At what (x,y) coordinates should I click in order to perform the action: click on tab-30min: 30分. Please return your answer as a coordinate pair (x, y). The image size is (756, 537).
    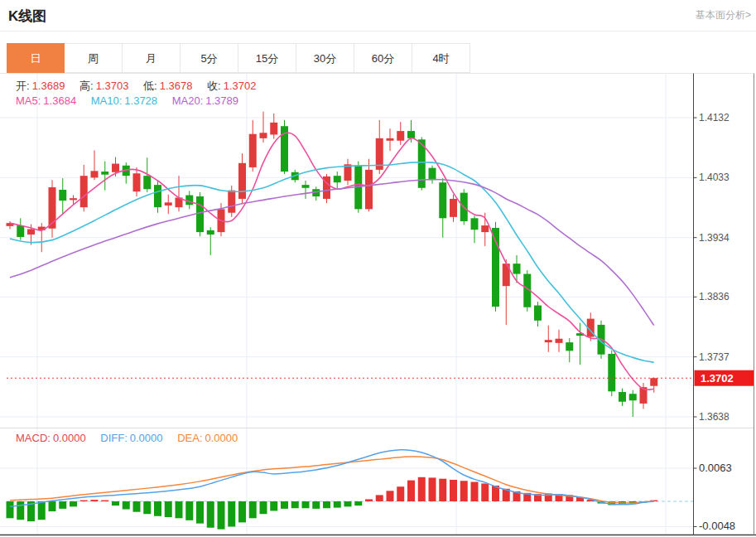
    Looking at the image, I should click on (325, 58).